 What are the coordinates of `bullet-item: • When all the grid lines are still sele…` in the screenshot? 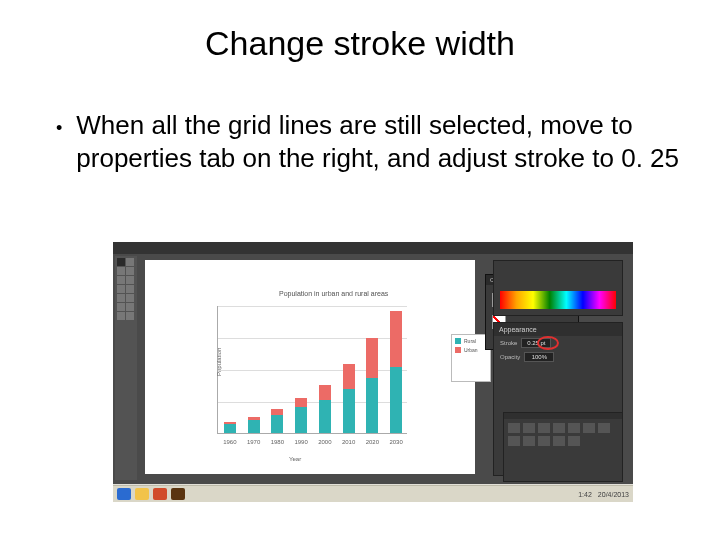 It's located at (368, 142).